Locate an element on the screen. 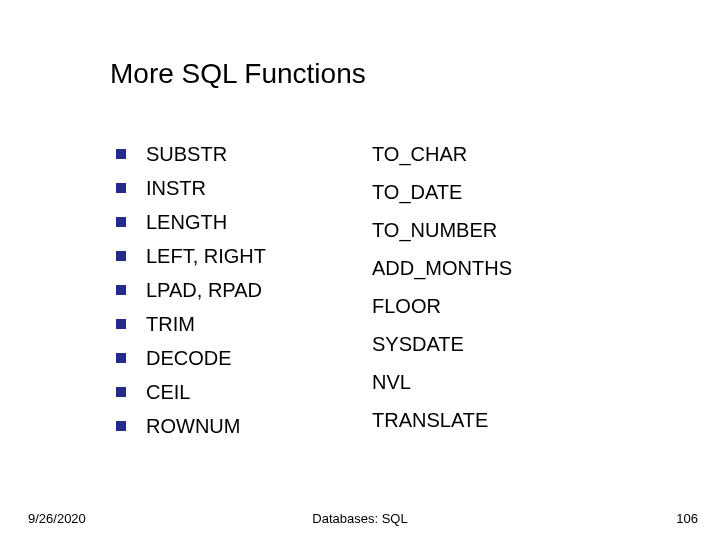 The height and width of the screenshot is (540, 720). list-item-label: LENGTH is located at coordinates (186, 222).